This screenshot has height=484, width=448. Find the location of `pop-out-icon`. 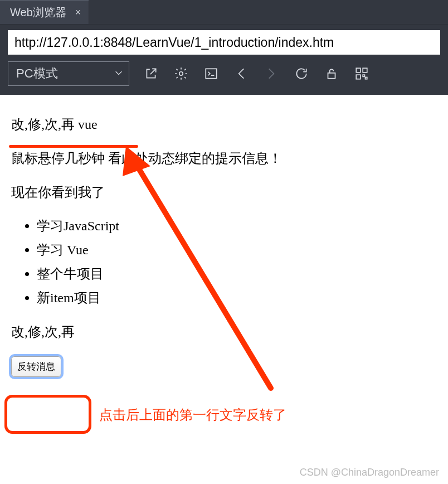

pop-out-icon is located at coordinates (151, 74).